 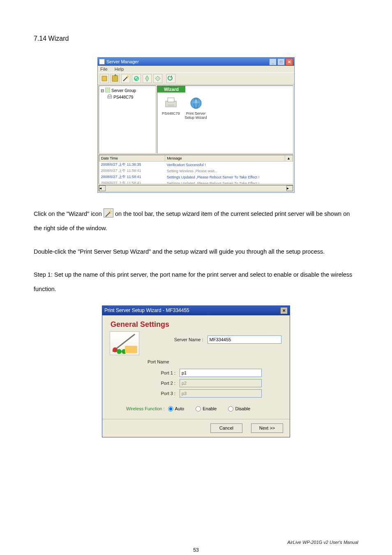 I want to click on tool-bar, so click(x=196, y=79).